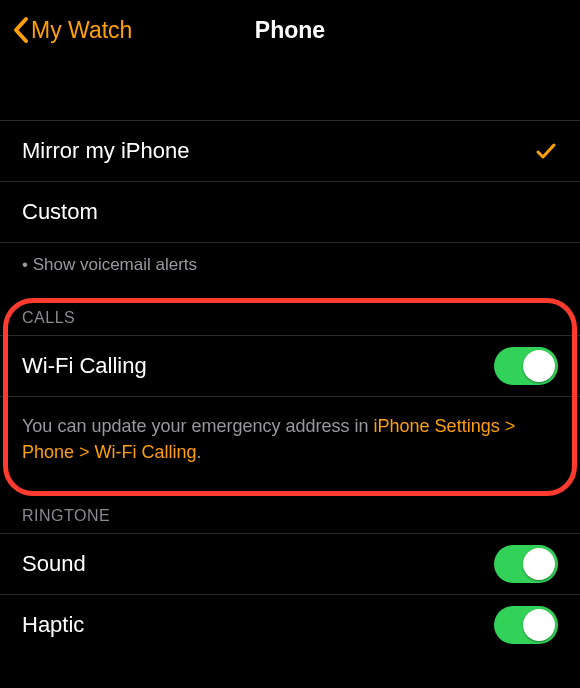 Image resolution: width=580 pixels, height=688 pixels. I want to click on mirror-my-iphone-row: Mirror my iPhone, so click(290, 151).